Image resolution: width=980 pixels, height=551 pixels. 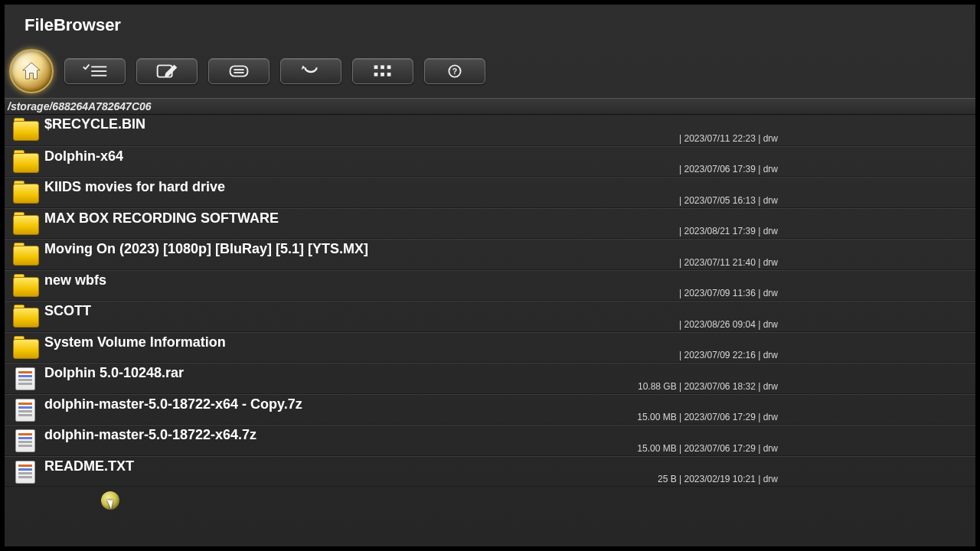 I want to click on folder-row: new wbfs| 2023/07/09 11:36 | drw, so click(x=490, y=286).